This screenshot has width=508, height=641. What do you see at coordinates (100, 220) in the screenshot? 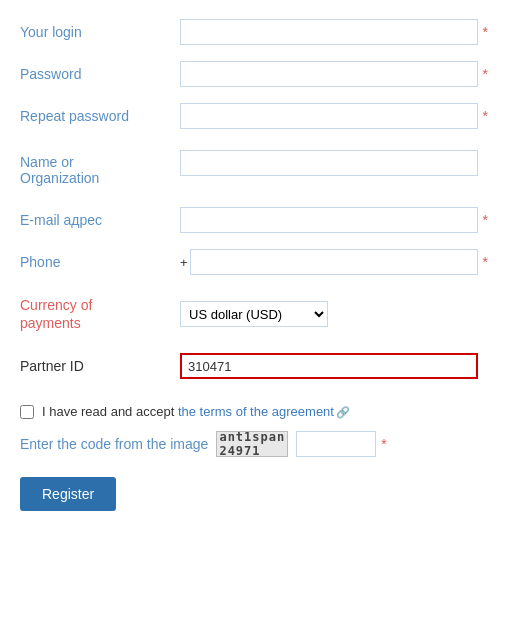
I see `email-label: E-mail адрес` at bounding box center [100, 220].